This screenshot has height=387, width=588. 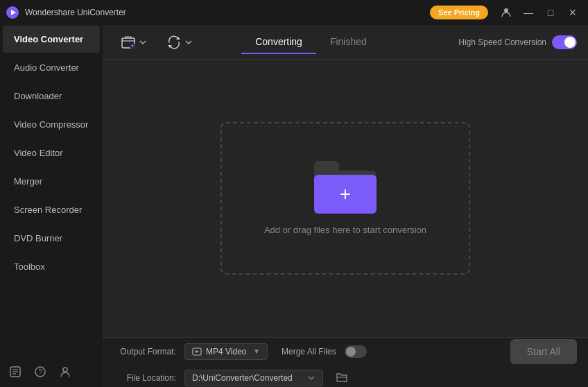 What do you see at coordinates (51, 68) in the screenshot?
I see `sidebar-item-audio-converter: Audio Converter` at bounding box center [51, 68].